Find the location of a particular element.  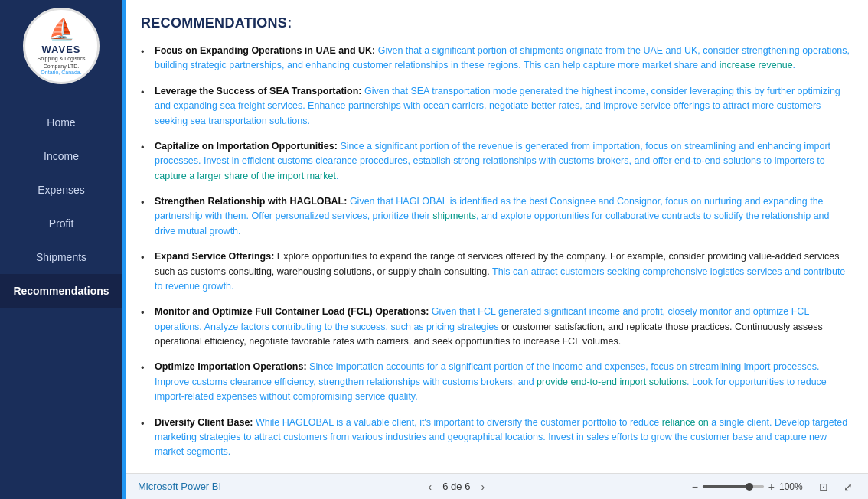

list-item: • Diversify Client Base: While HAGLOBAL … is located at coordinates (497, 438).